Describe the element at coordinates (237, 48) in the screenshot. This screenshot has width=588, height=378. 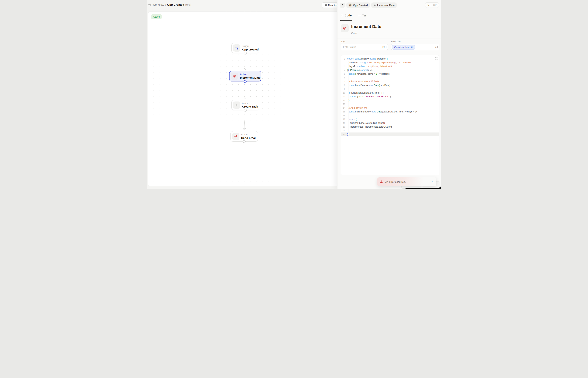
I see `playlist-add-icon` at that location.